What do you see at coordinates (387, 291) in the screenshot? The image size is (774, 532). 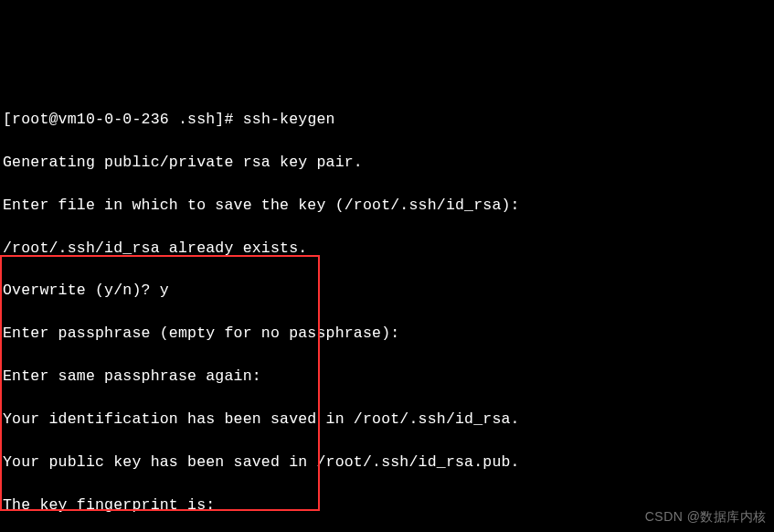 I see `output-line: Overwrite (y/n)? y` at bounding box center [387, 291].